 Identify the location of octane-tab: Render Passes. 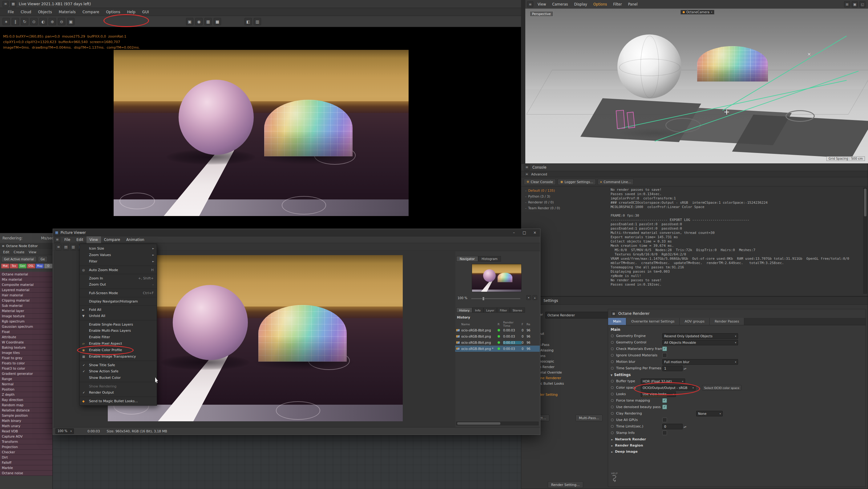
(727, 321).